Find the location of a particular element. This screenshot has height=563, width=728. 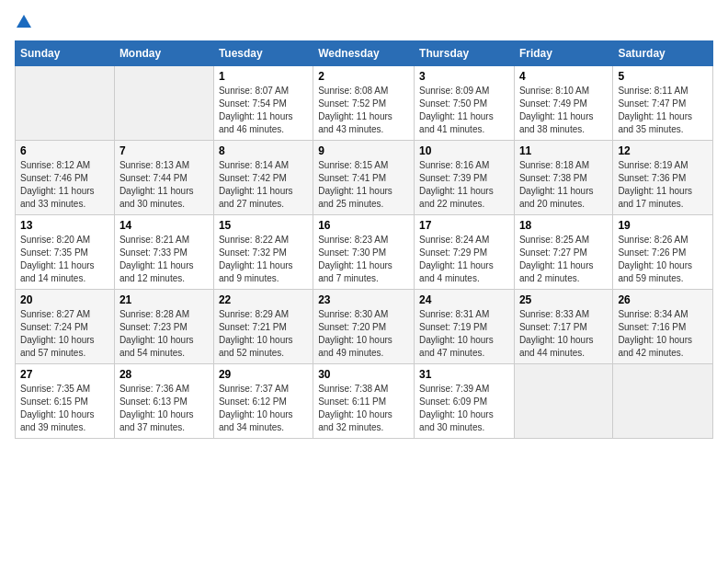

day-info: Sunrise: 8:16 AM Sunset: 7:39 PM Dayligh… is located at coordinates (464, 185).